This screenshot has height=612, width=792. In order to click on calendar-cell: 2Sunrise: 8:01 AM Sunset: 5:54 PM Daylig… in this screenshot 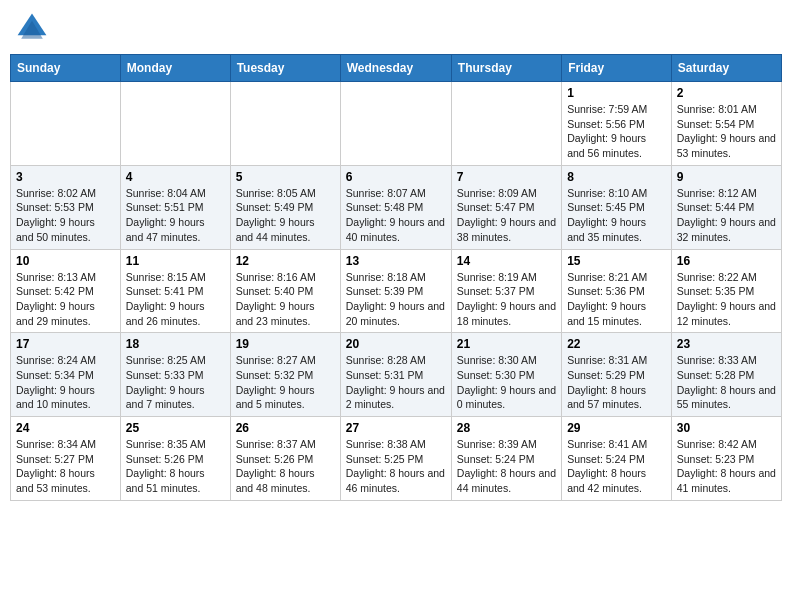, I will do `click(726, 124)`.